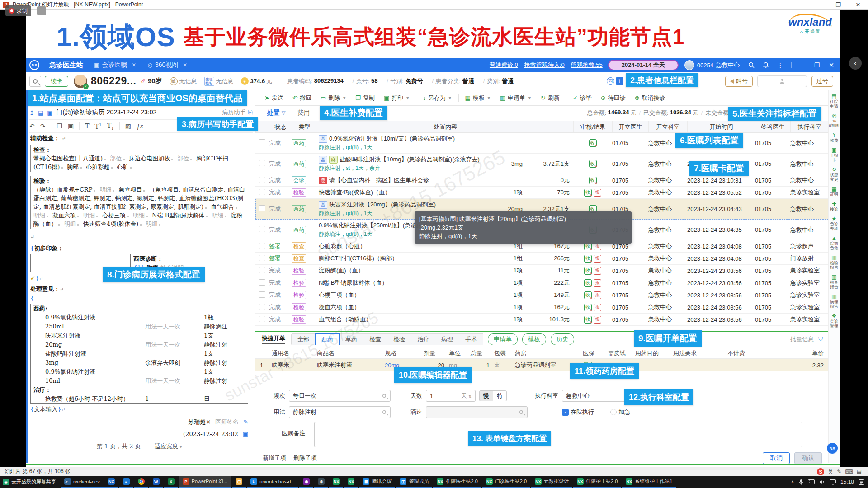 The width and height of the screenshot is (868, 488). Describe the element at coordinates (821, 339) in the screenshot. I see `batch-filter-icon: ⛉` at that location.